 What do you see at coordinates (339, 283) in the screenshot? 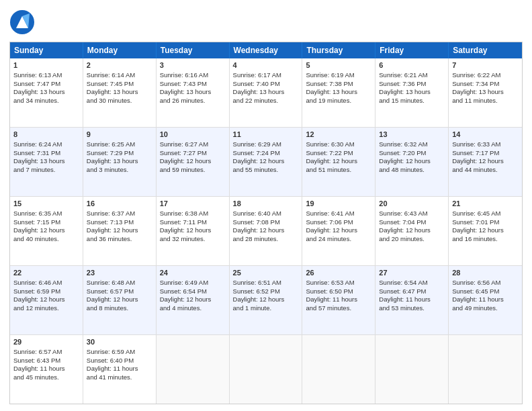
I see `day-info-line: Sunrise: 6:53 AM` at bounding box center [339, 283].